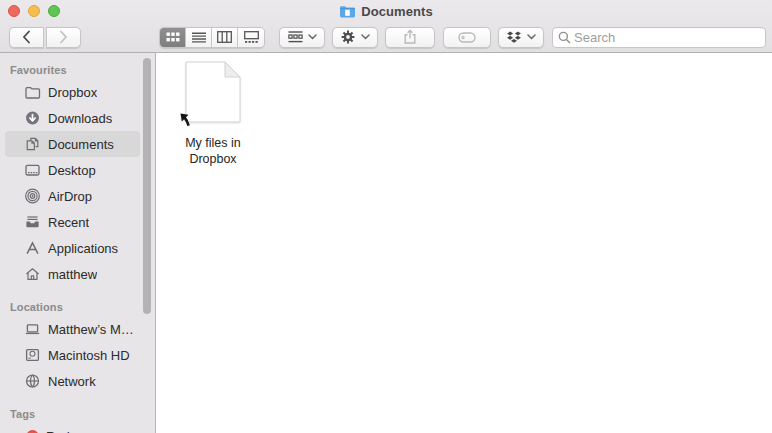 The height and width of the screenshot is (433, 772). What do you see at coordinates (32, 118) in the screenshot?
I see `download-circle-icon` at bounding box center [32, 118].